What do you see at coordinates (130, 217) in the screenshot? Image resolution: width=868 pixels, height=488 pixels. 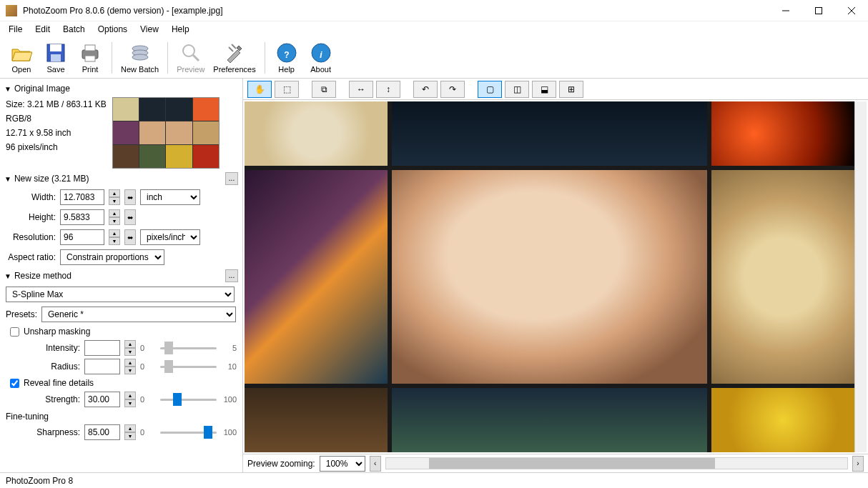 I see `height-link-button: ⬌` at bounding box center [130, 217].